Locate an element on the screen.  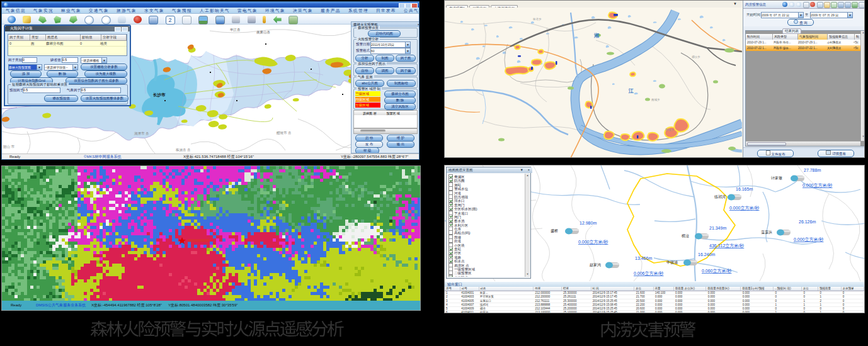
svg-text: 13.466m is located at coordinates (644, 258).